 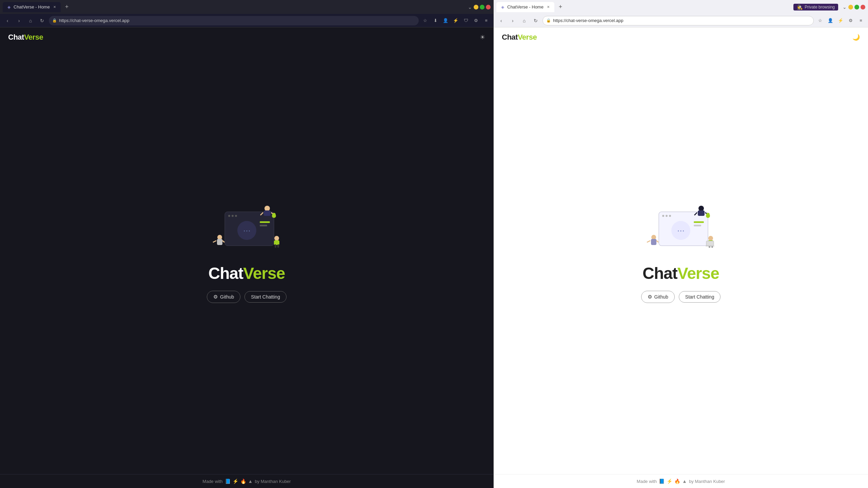 I want to click on right-settings-icon: ⚙, so click(x=851, y=21).